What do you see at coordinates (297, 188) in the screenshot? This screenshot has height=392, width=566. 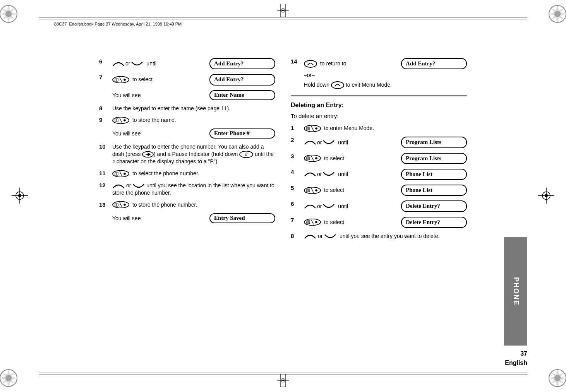 I see `step-number: 5` at bounding box center [297, 188].